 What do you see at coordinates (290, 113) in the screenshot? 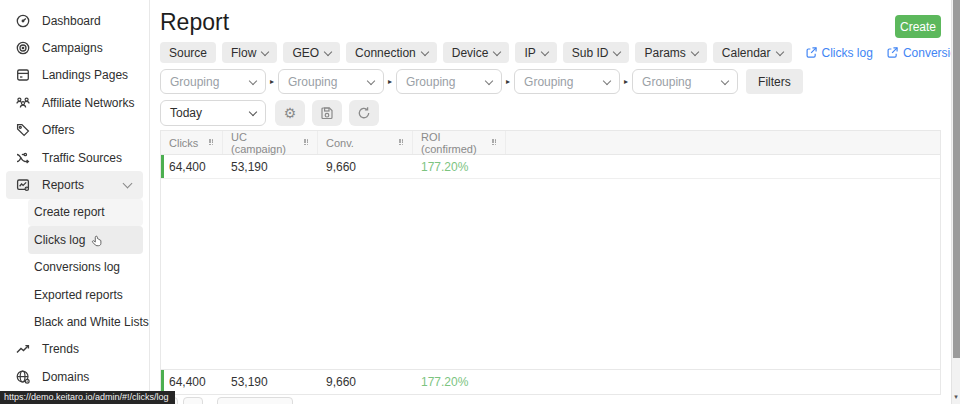
I see `gear-icon: ⚙` at bounding box center [290, 113].